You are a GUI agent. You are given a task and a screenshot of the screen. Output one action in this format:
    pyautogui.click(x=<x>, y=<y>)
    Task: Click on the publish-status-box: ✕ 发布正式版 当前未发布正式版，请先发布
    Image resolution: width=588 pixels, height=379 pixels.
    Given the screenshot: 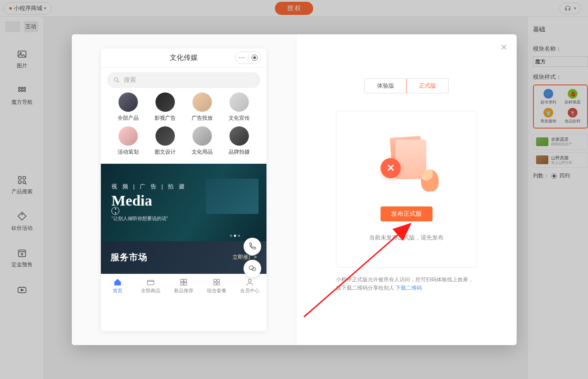 What is the action you would take?
    pyautogui.click(x=407, y=189)
    